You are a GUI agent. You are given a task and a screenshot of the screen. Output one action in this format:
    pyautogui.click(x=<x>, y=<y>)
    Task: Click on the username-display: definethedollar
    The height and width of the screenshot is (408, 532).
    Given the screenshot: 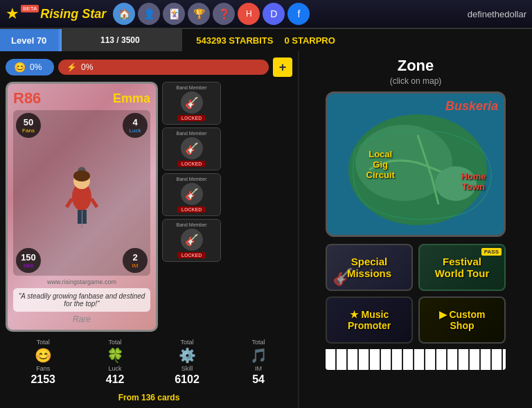 What is the action you would take?
    pyautogui.click(x=497, y=14)
    